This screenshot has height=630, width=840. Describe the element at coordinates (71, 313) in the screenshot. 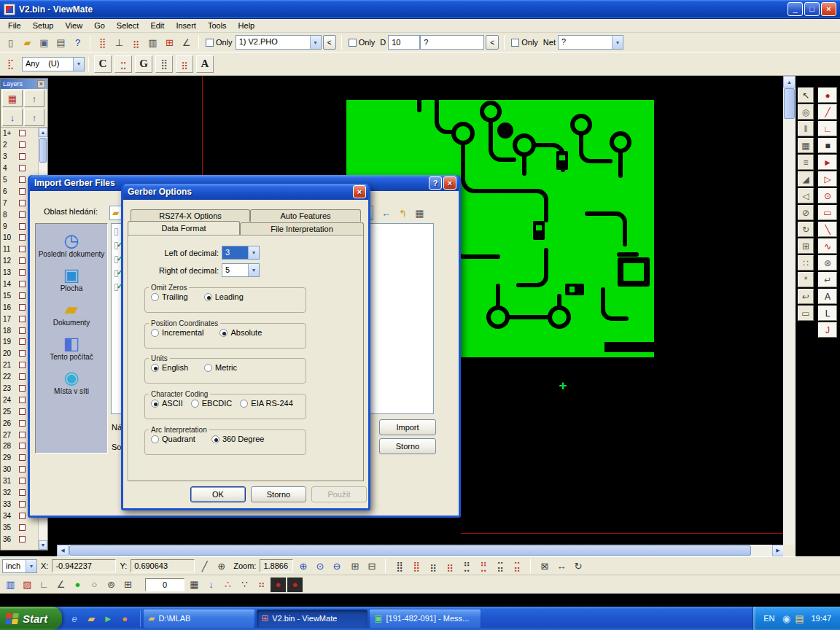

I see `place-item: ▰Dokumenty` at that location.